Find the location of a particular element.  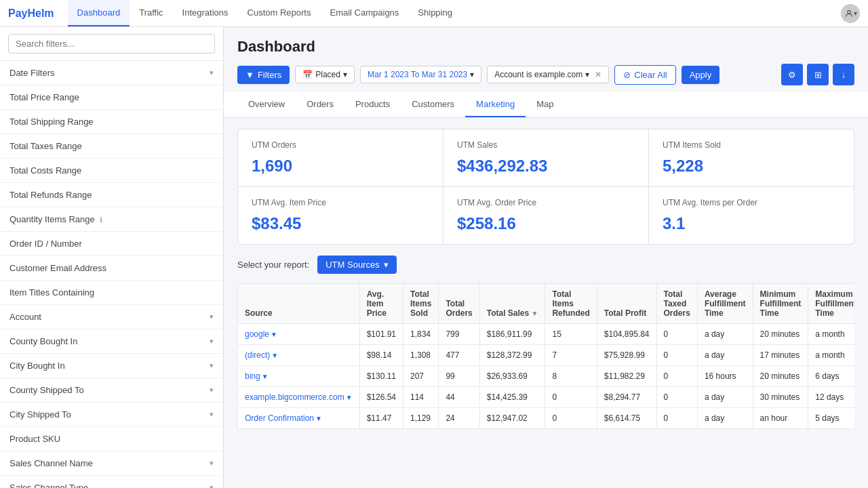

table-row: Order Confirmation▼$11.471,12924$12,947.… is located at coordinates (547, 419).